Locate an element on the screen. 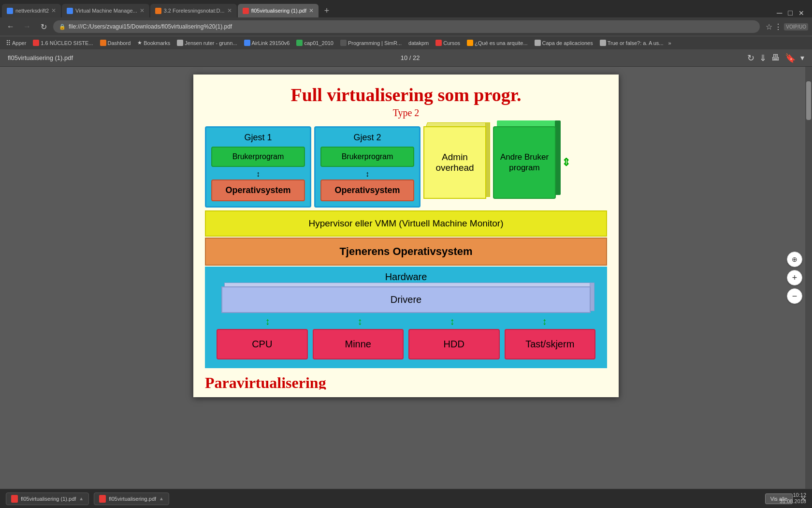  hdd-box: HDD is located at coordinates (454, 344).